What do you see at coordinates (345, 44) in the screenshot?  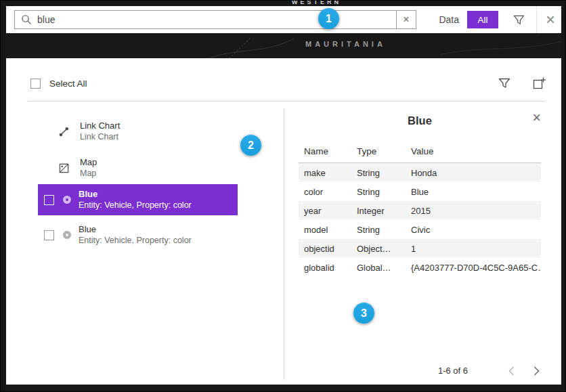 I see `map-label-mauritania: MAURITANIA` at bounding box center [345, 44].